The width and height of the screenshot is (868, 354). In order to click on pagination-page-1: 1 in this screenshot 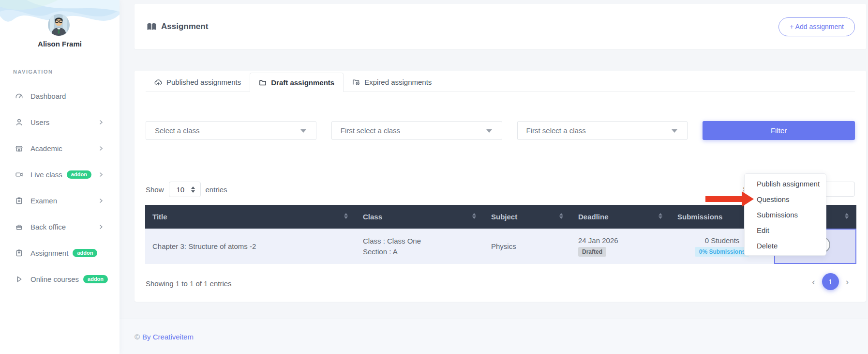, I will do `click(830, 282)`.